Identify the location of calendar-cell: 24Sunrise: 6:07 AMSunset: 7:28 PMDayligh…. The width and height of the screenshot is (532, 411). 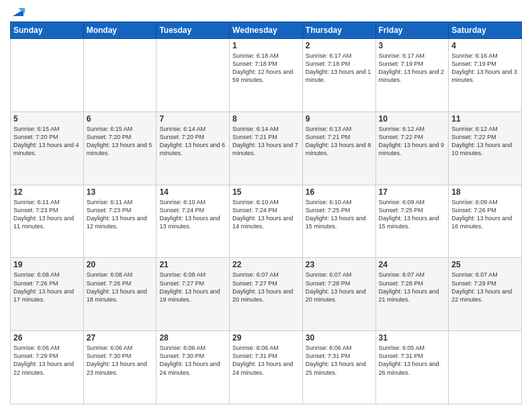
(412, 294).